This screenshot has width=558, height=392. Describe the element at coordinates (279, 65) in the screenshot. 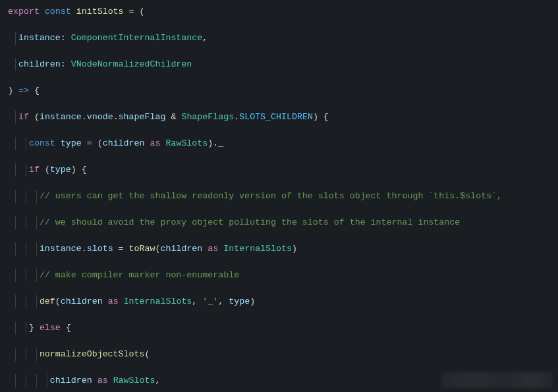

I see `code-line: children: VNodeNormalizedChildren` at that location.